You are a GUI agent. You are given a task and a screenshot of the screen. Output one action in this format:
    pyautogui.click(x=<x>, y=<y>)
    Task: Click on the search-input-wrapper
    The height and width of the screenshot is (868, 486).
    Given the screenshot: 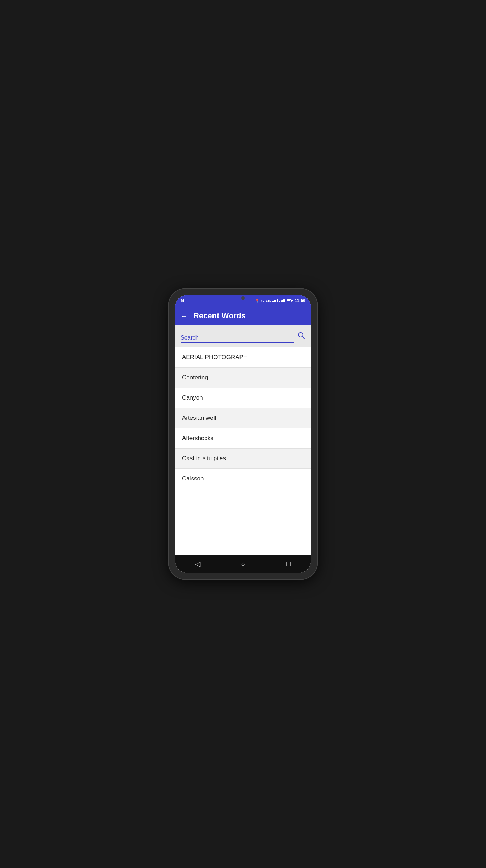 What is the action you would take?
    pyautogui.click(x=237, y=338)
    